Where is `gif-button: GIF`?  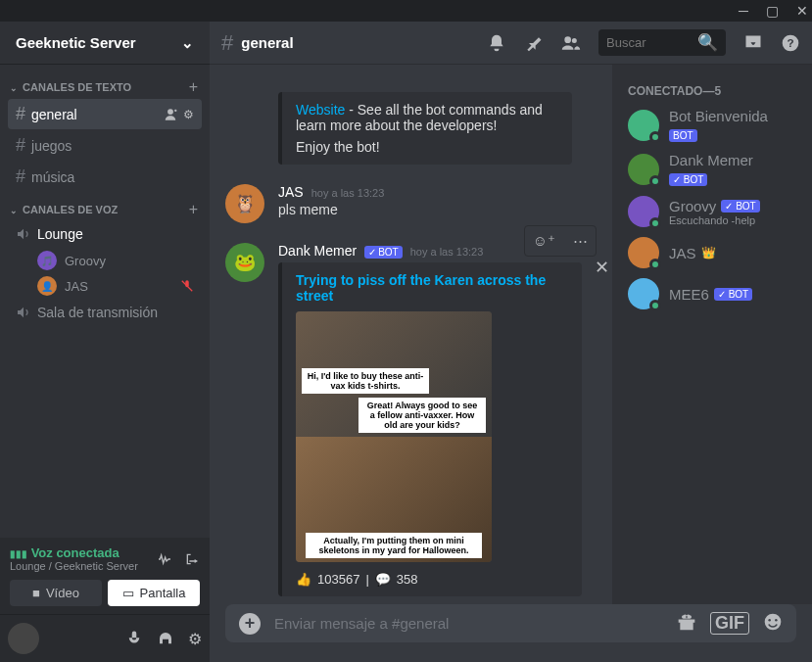 gif-button: GIF is located at coordinates (730, 623).